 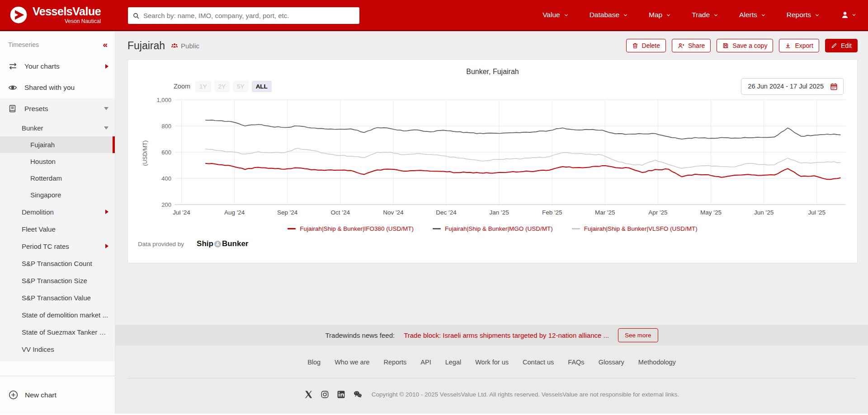 What do you see at coordinates (57, 298) in the screenshot?
I see `sidebar-item-s-p-transaction-value: S&P Transaction Value` at bounding box center [57, 298].